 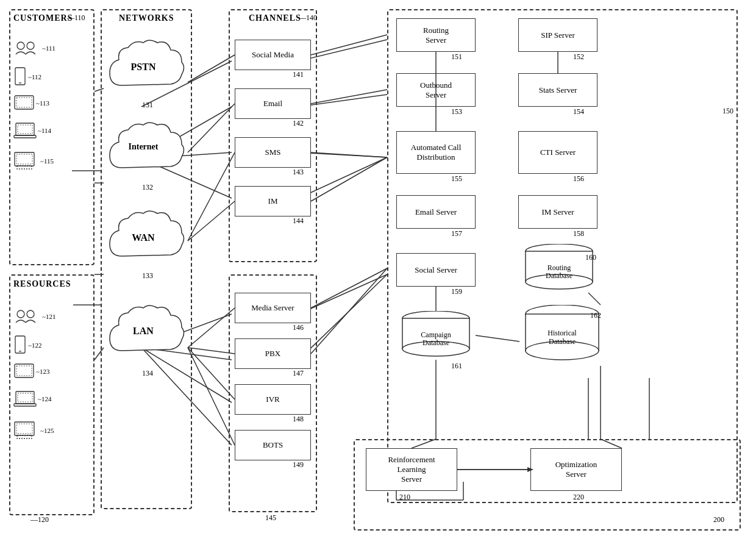 What do you see at coordinates (34, 316) in the screenshot?
I see `resource-icon-121: ~121` at bounding box center [34, 316].